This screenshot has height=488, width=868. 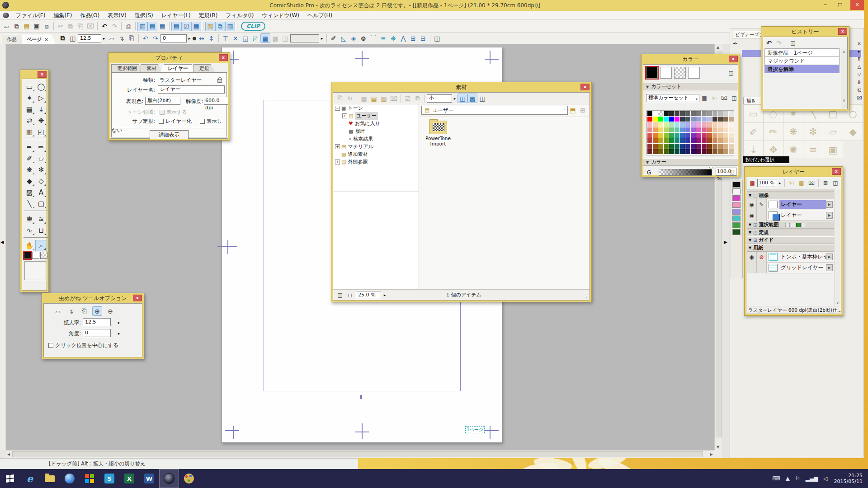 I want to click on menu-item-6: 定規(R), so click(x=208, y=15).